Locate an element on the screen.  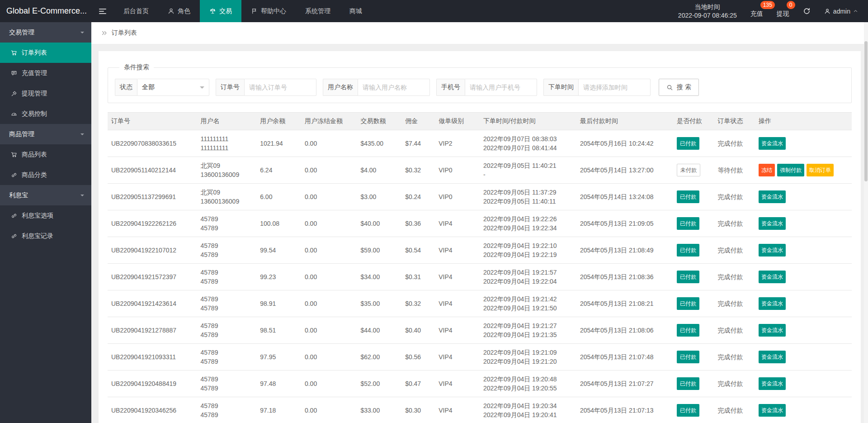
sidebar-item-recharge-mgmt: 充值管理 is located at coordinates (46, 73).